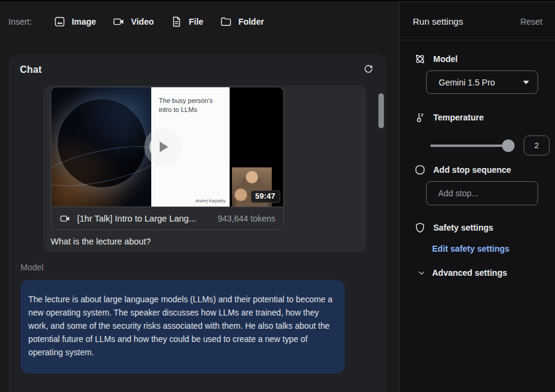 The height and width of the screenshot is (392, 555). Describe the element at coordinates (536, 146) in the screenshot. I see `temperature-value-box: 2` at that location.